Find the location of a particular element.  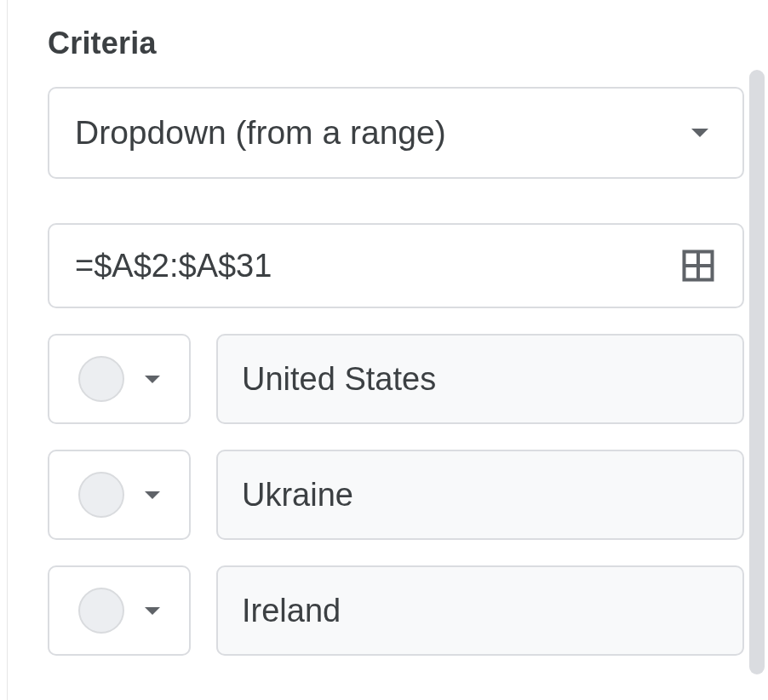

criteria-type-dropdown: Dropdown (from a range) is located at coordinates (396, 133).